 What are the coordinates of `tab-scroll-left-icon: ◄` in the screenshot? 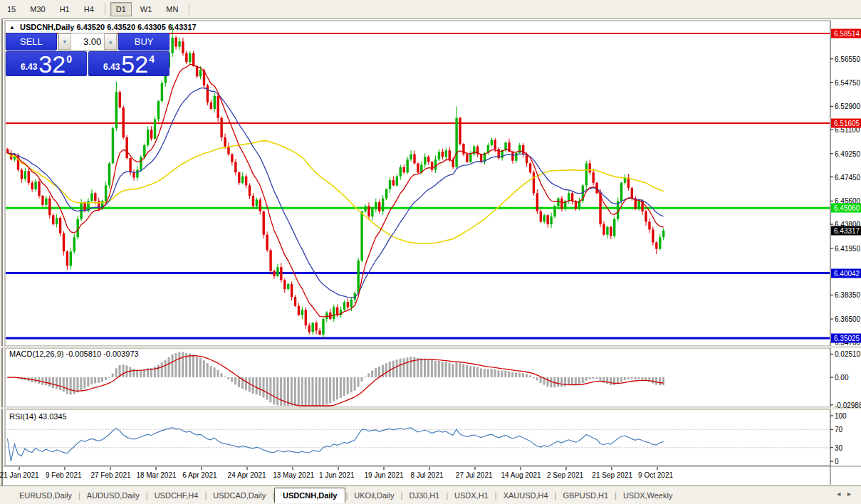 It's located at (840, 494).